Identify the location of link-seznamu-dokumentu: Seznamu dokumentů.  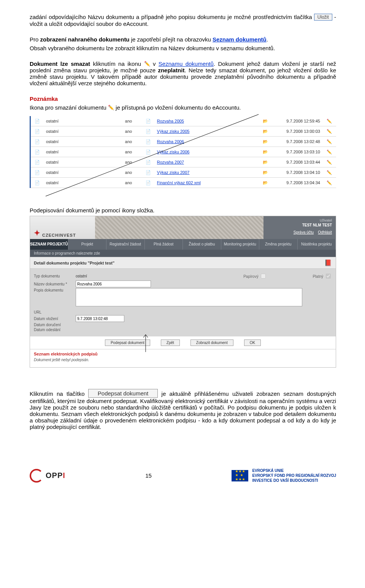
(186, 64).